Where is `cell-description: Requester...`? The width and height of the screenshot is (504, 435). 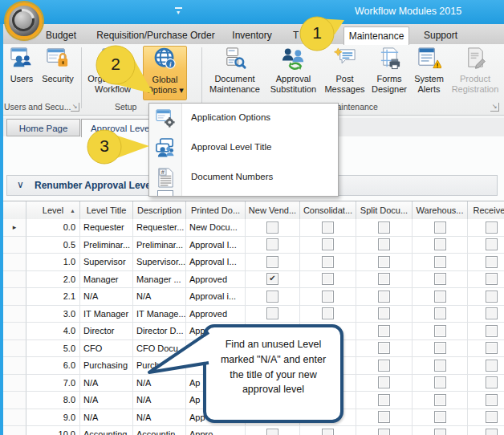 cell-description: Requester... is located at coordinates (160, 228).